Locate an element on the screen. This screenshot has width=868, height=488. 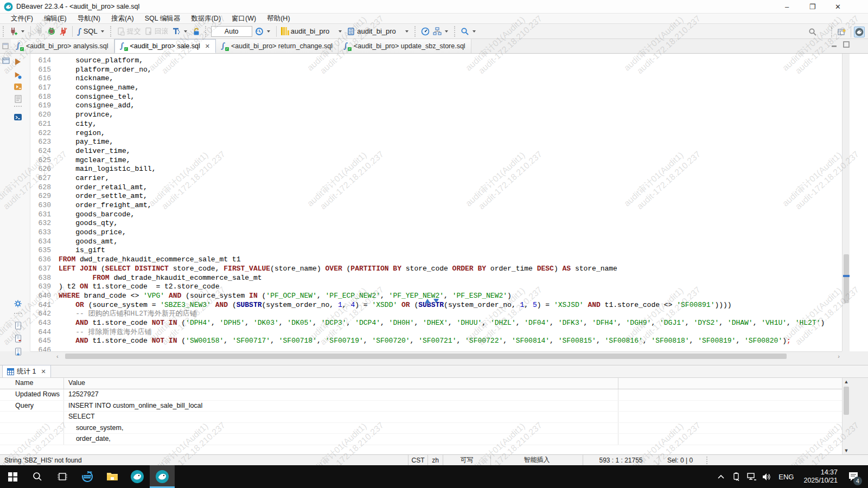
menu-item: 帮助(H) is located at coordinates (278, 18).